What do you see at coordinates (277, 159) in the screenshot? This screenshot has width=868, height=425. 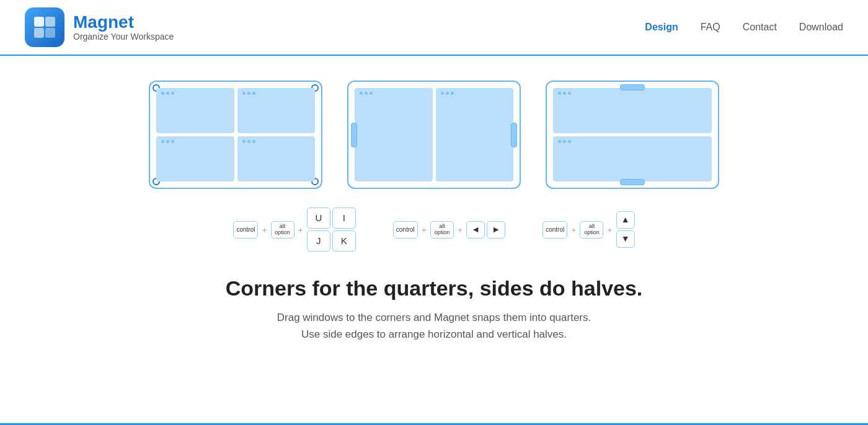 I see `pane-br` at bounding box center [277, 159].